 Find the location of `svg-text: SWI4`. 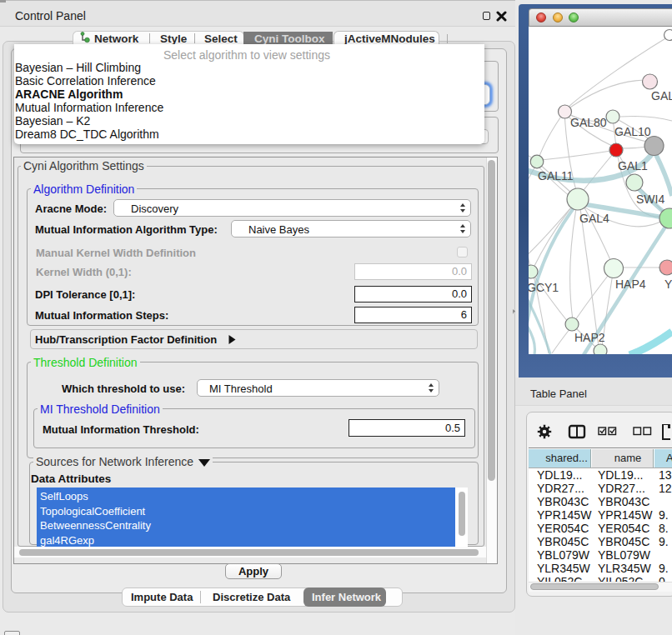

svg-text: SWI4 is located at coordinates (650, 199).